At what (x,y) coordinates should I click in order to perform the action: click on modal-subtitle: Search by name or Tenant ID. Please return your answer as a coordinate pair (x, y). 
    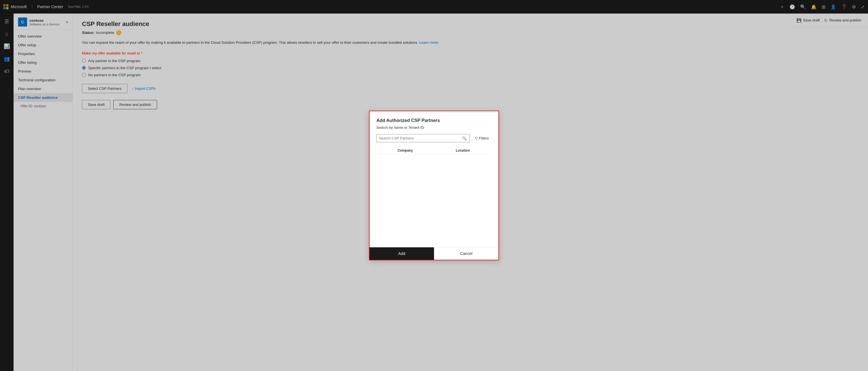
    Looking at the image, I should click on (434, 127).